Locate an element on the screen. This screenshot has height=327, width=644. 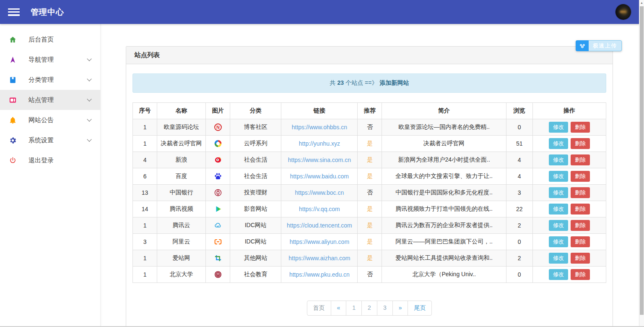
sidebar-item-label: 系统设置 is located at coordinates (41, 140).